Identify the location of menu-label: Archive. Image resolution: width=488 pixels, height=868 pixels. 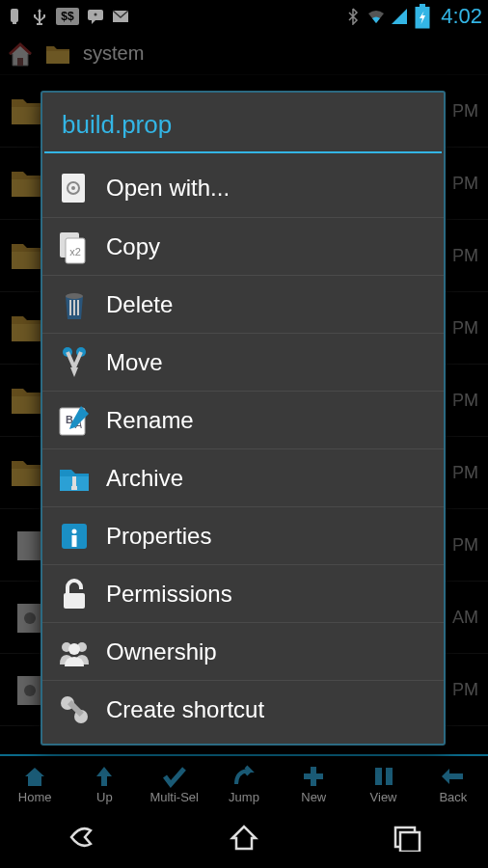
(145, 478).